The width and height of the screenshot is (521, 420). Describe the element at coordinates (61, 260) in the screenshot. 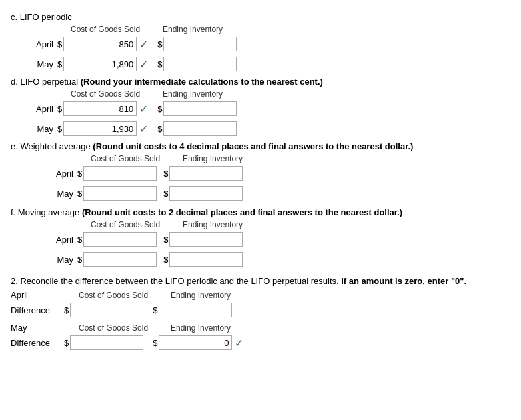

I see `section-f-may-label: May` at that location.